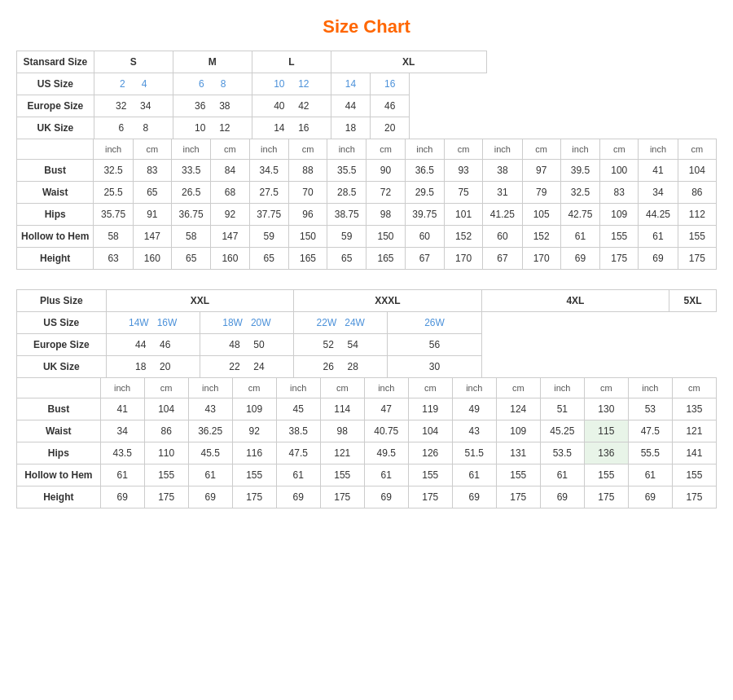 The height and width of the screenshot is (700, 733). Describe the element at coordinates (212, 106) in the screenshot. I see `europe-36-38: 36 38` at that location.